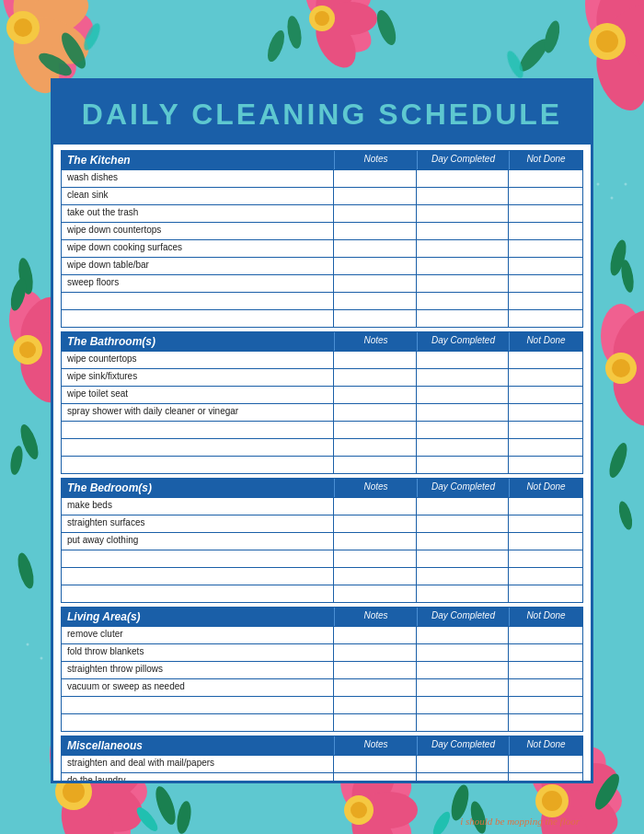  What do you see at coordinates (322, 403) in the screenshot?
I see `section-bathrooms: The Bathroom(s) Notes Day Completed Not …` at bounding box center [322, 403].